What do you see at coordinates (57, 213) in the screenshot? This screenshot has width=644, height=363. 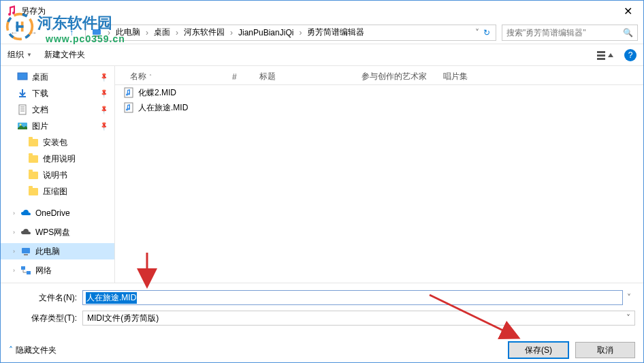 I see `sidebar-item-onedrive: › OneDrive` at bounding box center [57, 213].